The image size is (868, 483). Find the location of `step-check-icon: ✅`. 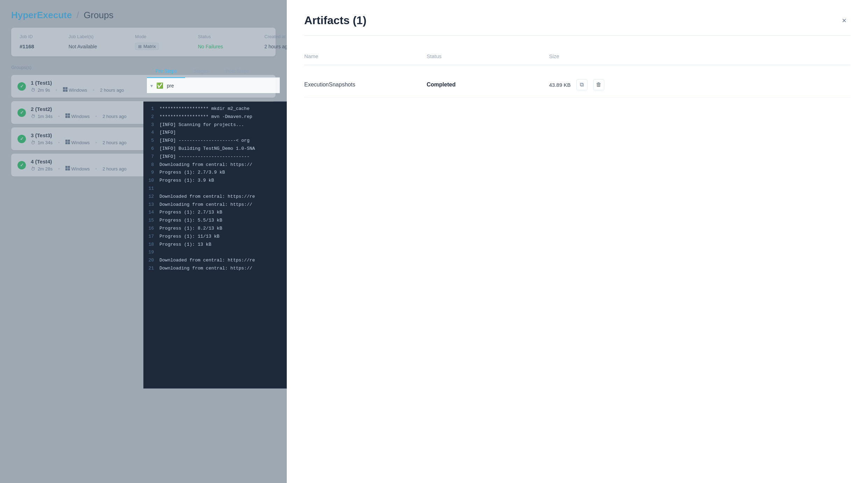

step-check-icon: ✅ is located at coordinates (160, 85).